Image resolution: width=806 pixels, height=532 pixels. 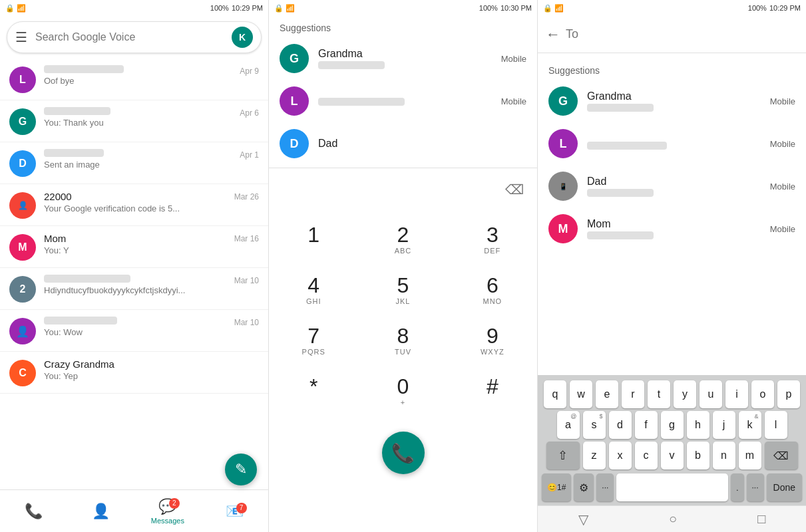 What do you see at coordinates (403, 59) in the screenshot?
I see `suggestion-grandma: G Grandma Mobile` at bounding box center [403, 59].